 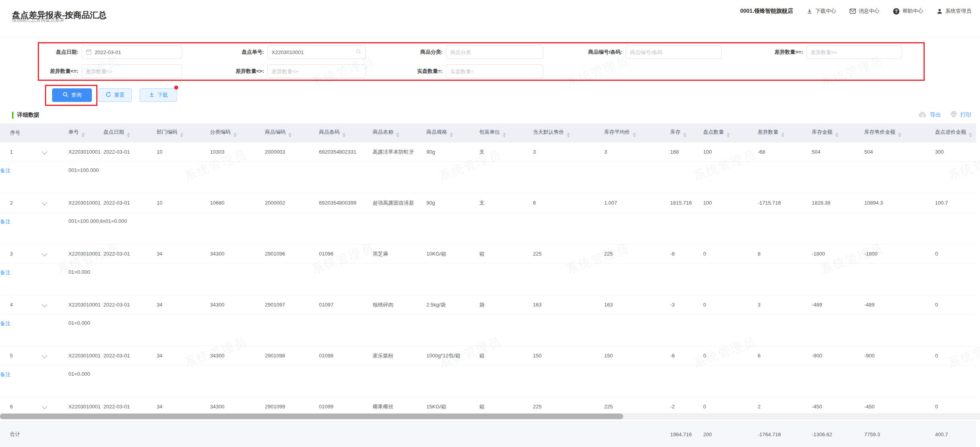 What do you see at coordinates (130, 133) in the screenshot?
I see `column-header-3: 盘点日期` at bounding box center [130, 133].